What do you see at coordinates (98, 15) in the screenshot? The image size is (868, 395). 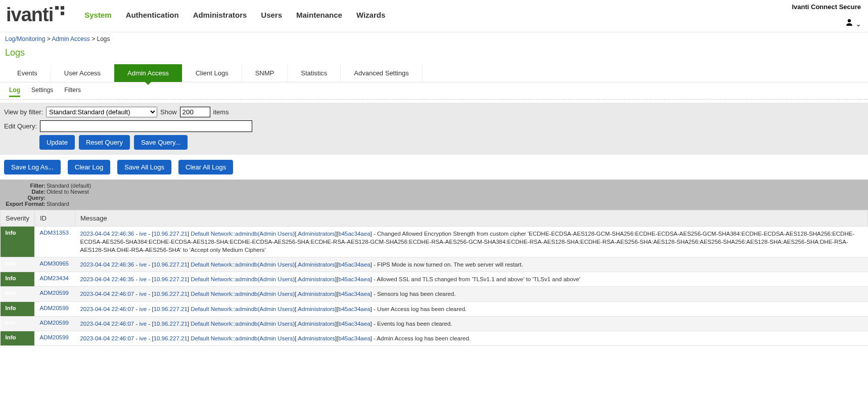 I see `topnav-item-system: System` at bounding box center [98, 15].